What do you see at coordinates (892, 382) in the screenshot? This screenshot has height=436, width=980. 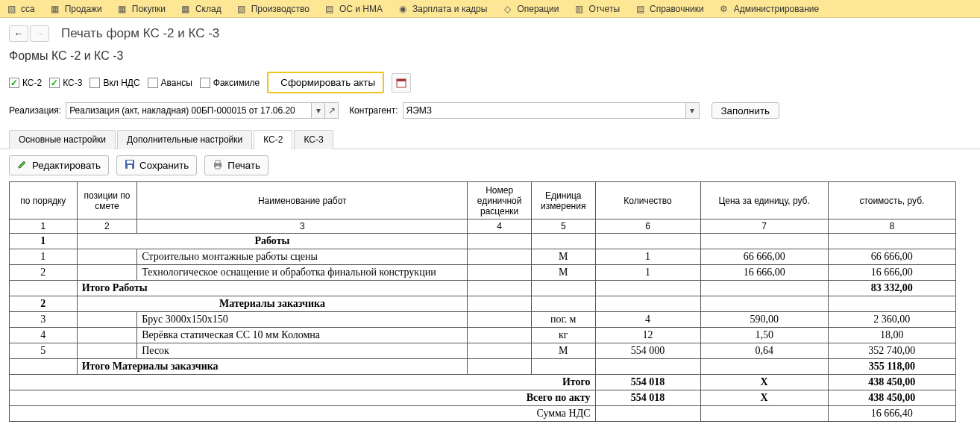 I see `cell: 438 450,00` at bounding box center [892, 382].